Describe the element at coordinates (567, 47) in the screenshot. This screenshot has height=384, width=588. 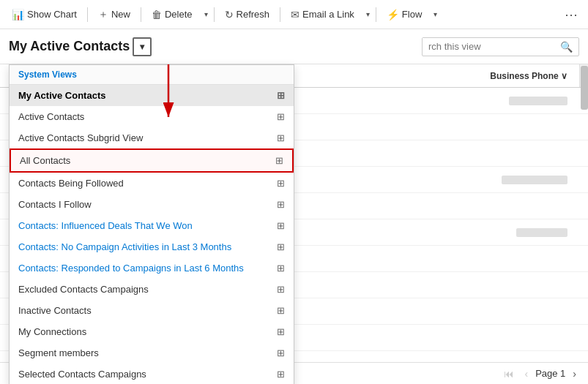
I see `search-button: 🔍` at that location.